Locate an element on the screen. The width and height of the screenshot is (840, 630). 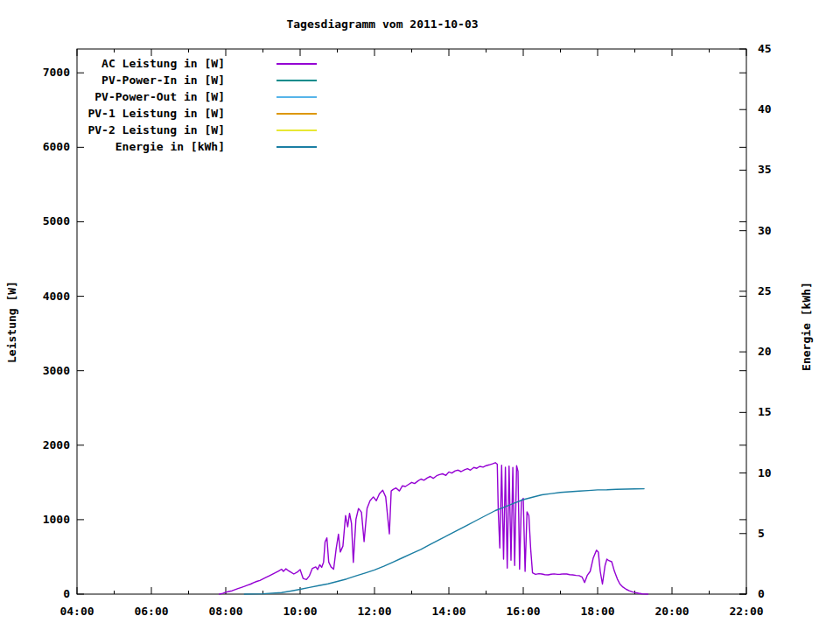
y-right-tick-label: 30 is located at coordinates (765, 231).